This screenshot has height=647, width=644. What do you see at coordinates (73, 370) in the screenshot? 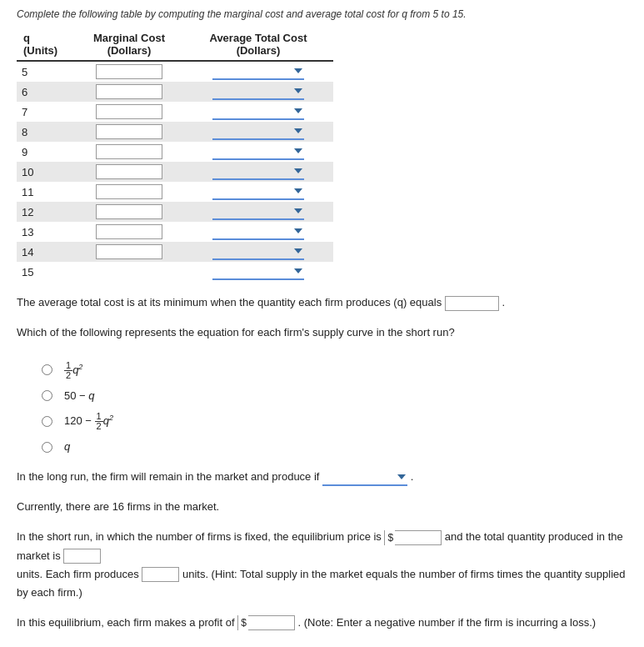
I see `supply-option-label-0: 12q2` at bounding box center [73, 370].